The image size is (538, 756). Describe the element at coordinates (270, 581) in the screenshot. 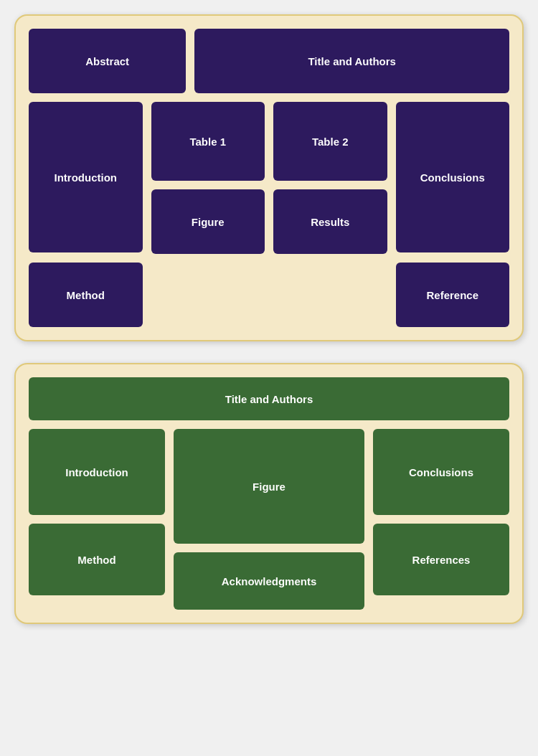

I see `p2-acknowledgments-label: Acknowledgments` at that location.